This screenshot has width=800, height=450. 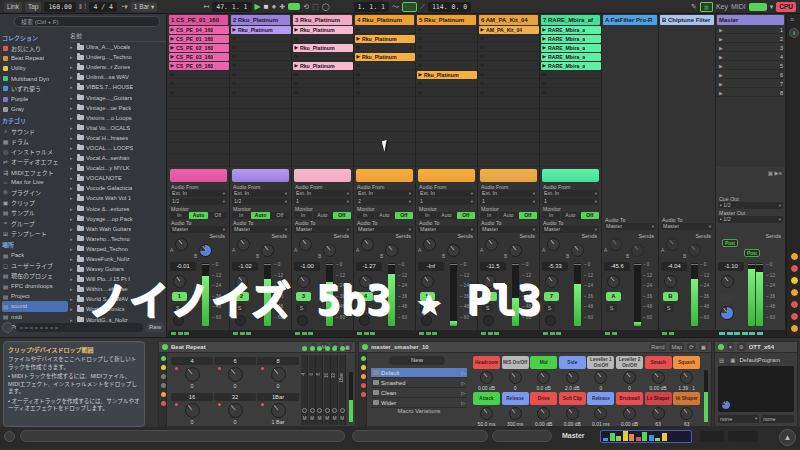 I want to click on return-track-header: A FatFilter Pro-R, so click(x=630, y=20).